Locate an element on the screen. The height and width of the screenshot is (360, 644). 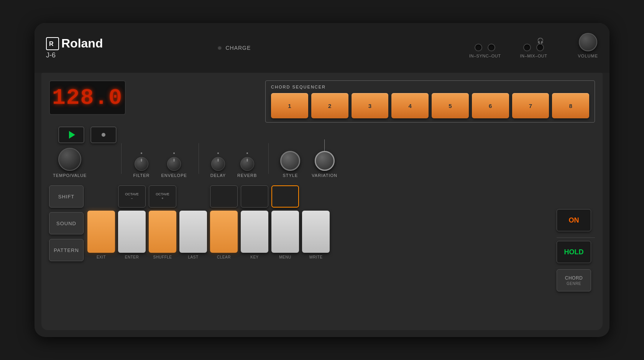
on-label: ON is located at coordinates (574, 221).